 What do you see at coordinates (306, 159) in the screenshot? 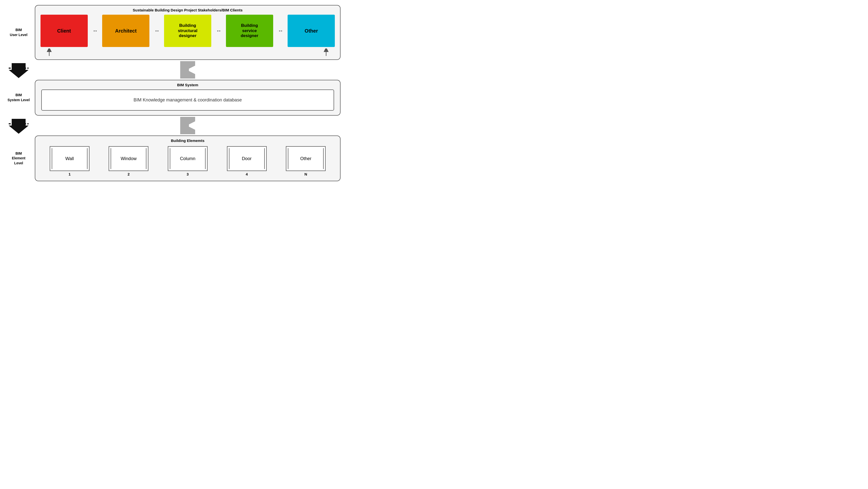
I see `other-box: Other` at bounding box center [306, 159].